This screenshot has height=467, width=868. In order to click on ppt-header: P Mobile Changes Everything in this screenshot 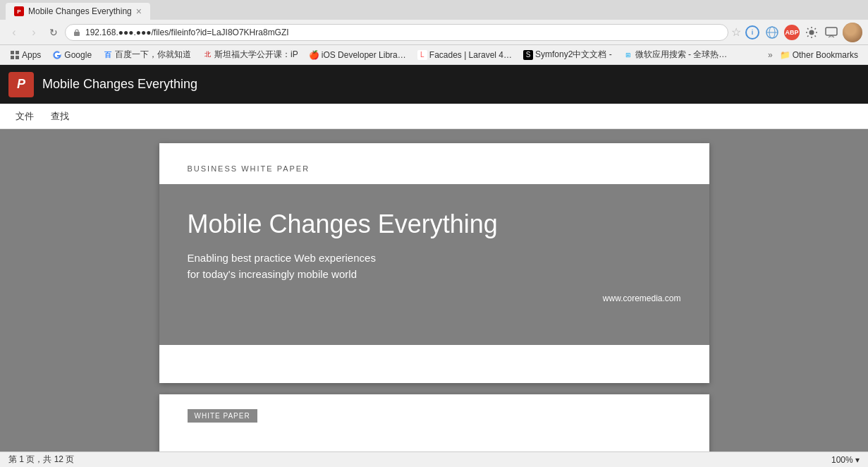, I will do `click(434, 85)`.